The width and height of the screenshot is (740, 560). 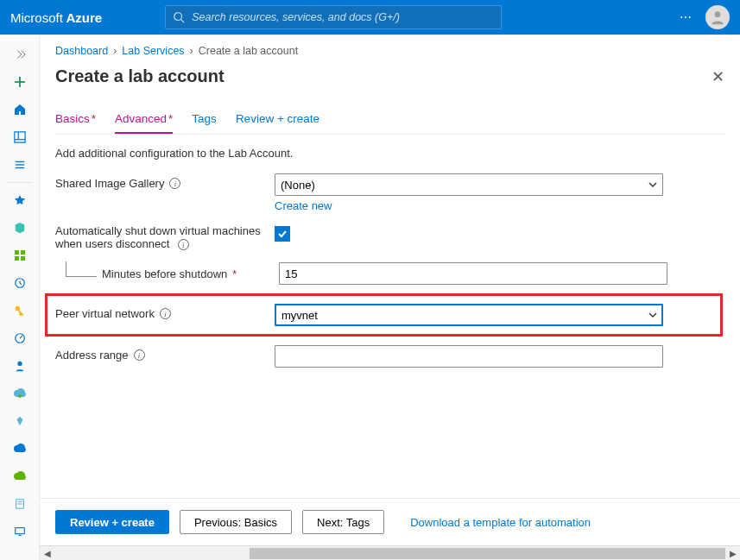 What do you see at coordinates (20, 165) in the screenshot?
I see `nav-all-services-button` at bounding box center [20, 165].